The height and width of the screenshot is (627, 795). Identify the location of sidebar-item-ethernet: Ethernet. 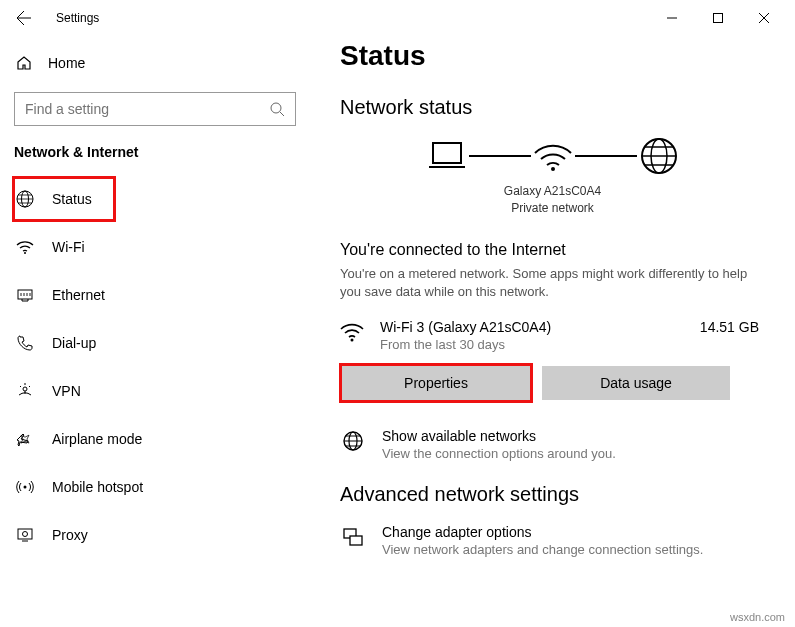
(155, 295).